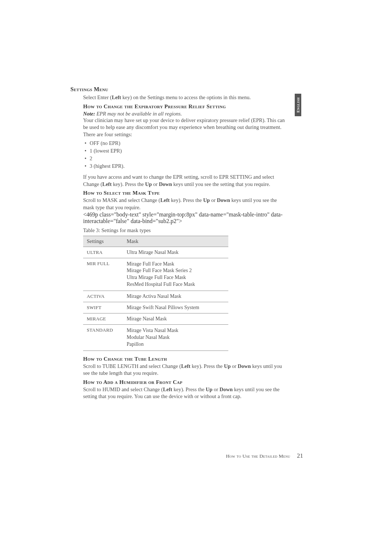 Image resolution: width=392 pixels, height=555 pixels. What do you see at coordinates (298, 105) in the screenshot?
I see `language-tab: English` at bounding box center [298, 105].